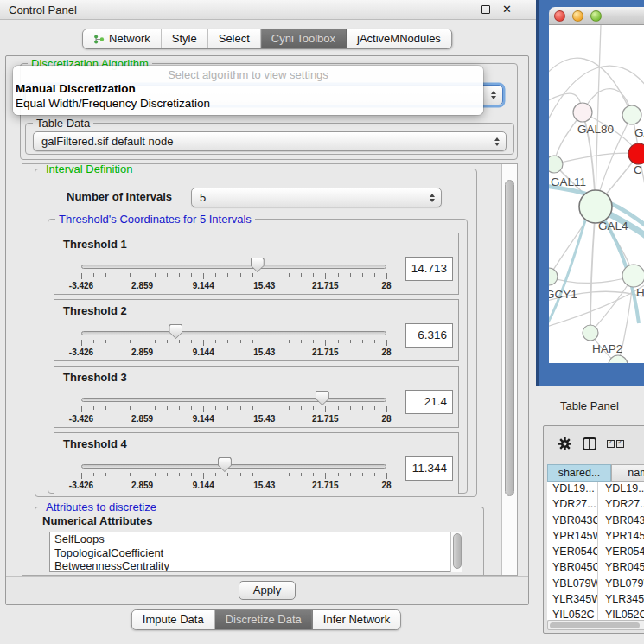 The height and width of the screenshot is (644, 644). I want to click on tab-discretize-data: Discretize Data, so click(265, 620).